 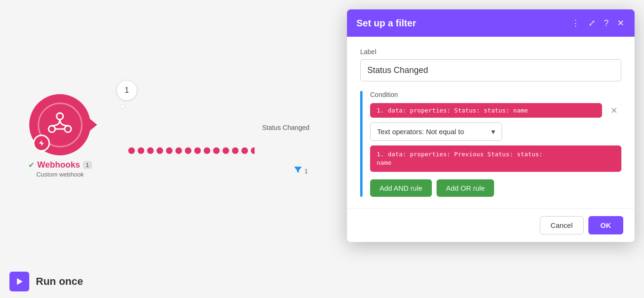 What do you see at coordinates (306, 171) in the screenshot?
I see `funnel-count: 1` at bounding box center [306, 171].